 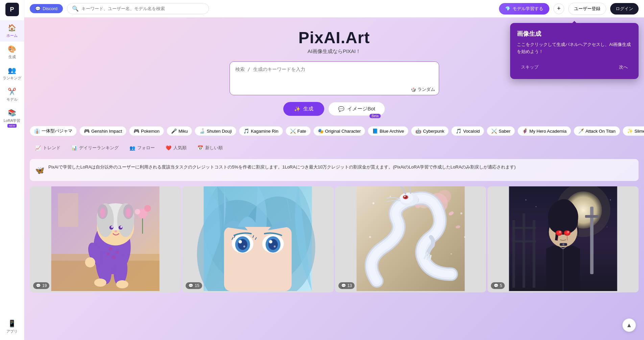 I want to click on home-icon: 🏠, so click(x=12, y=28).